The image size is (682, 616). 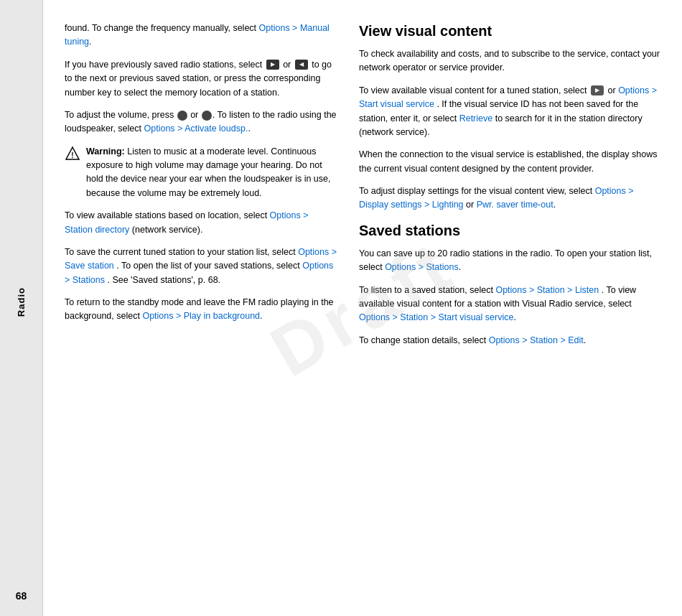 I want to click on para-display-settings: To adjust display settings for the visua…, so click(x=510, y=198).